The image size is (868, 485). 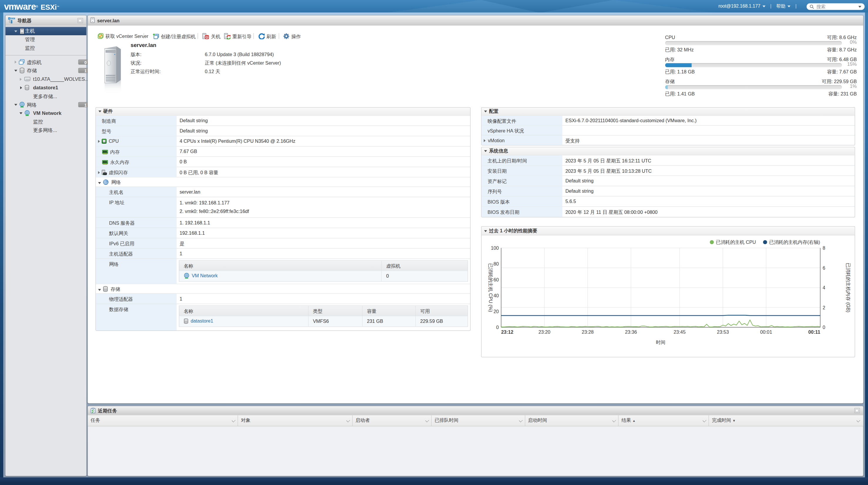 What do you see at coordinates (631, 332) in the screenshot?
I see `svg-text: 23:36` at bounding box center [631, 332].